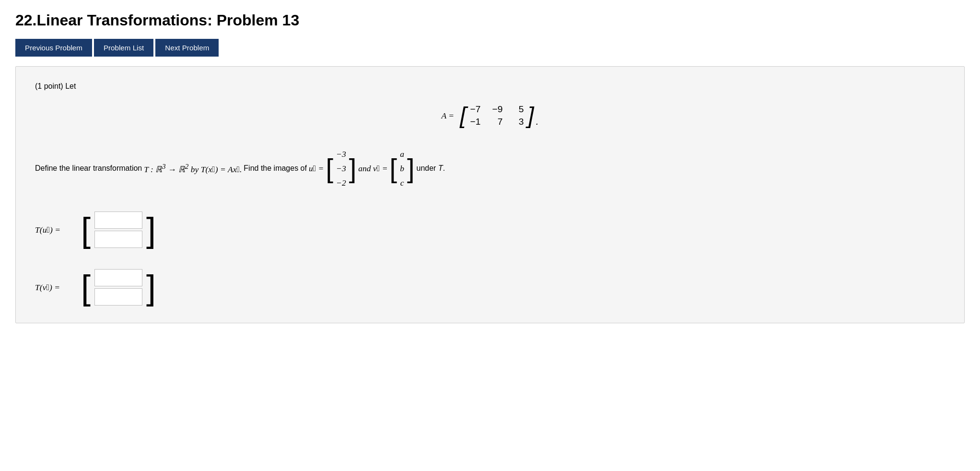 This screenshot has height=471, width=980. What do you see at coordinates (497, 116) in the screenshot?
I see `matrix-bracket: [ −7 −9 5 −1 7 3 ]` at bounding box center [497, 116].